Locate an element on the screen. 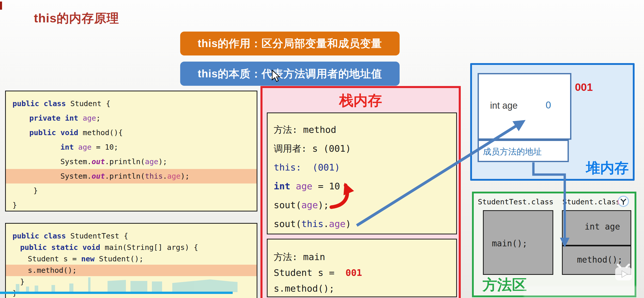 This screenshot has height=298, width=644. code-line: public void method(){ is located at coordinates (131, 133).